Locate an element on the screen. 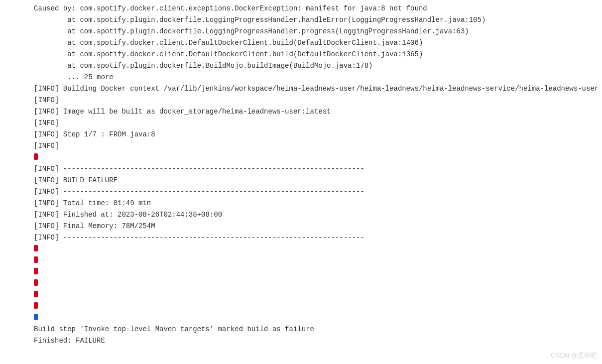  console-line: [INFO] Building Docker context /var/lib/… is located at coordinates (318, 89).